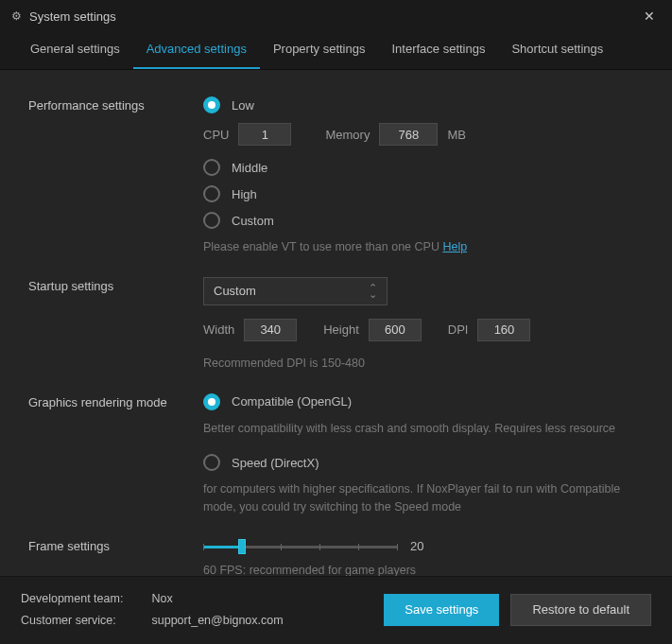  I want to click on radio-speed: Speed (DirectX), so click(423, 462).